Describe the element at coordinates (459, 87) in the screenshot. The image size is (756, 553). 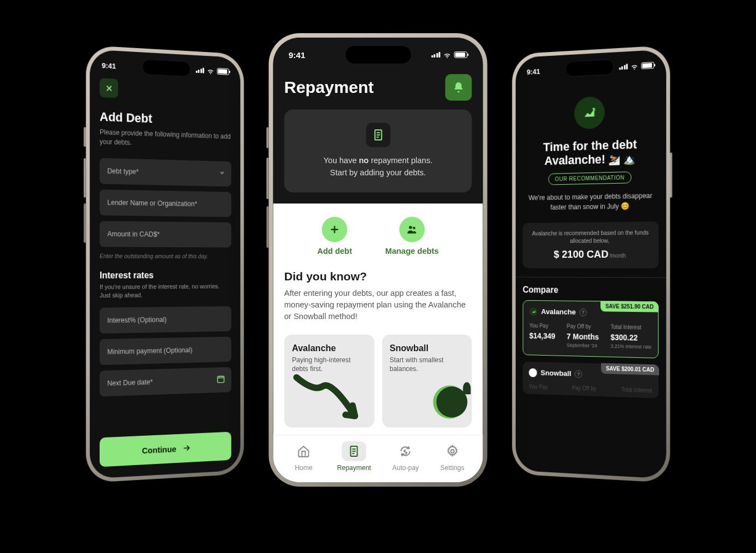
I see `notification-button` at that location.